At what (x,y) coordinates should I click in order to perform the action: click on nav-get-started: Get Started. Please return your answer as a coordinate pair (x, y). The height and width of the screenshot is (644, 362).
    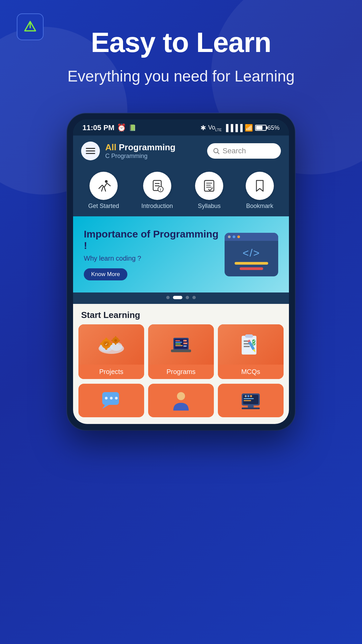
    Looking at the image, I should click on (104, 191).